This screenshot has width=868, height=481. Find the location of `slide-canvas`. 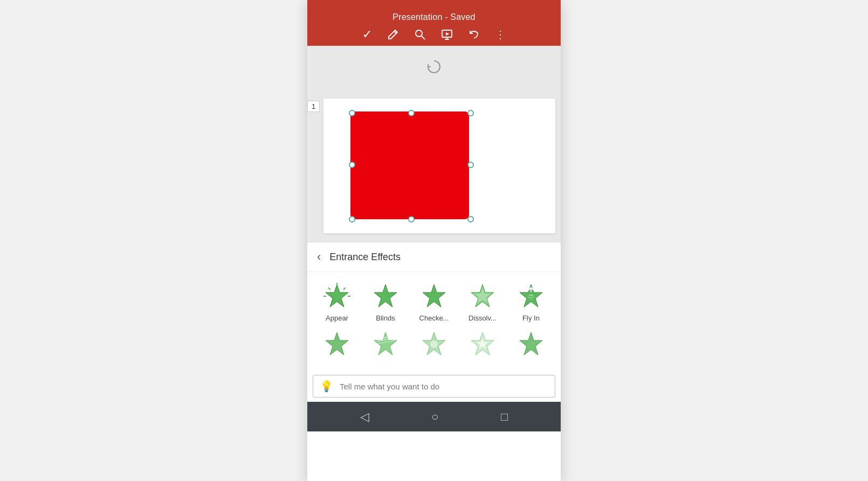

slide-canvas is located at coordinates (439, 166).